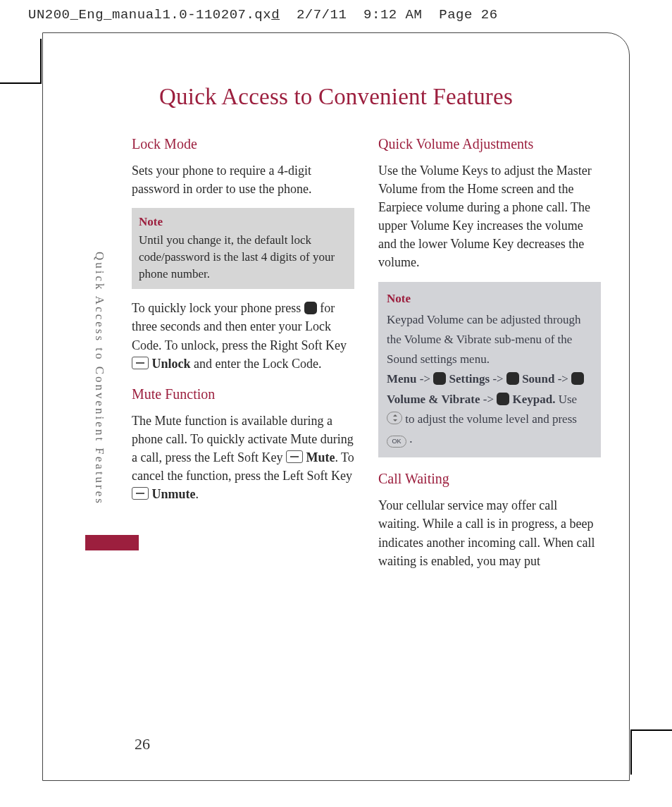 This screenshot has width=672, height=807. What do you see at coordinates (99, 378) in the screenshot?
I see `side-tab-label: Quick Access to Convenient Features` at bounding box center [99, 378].